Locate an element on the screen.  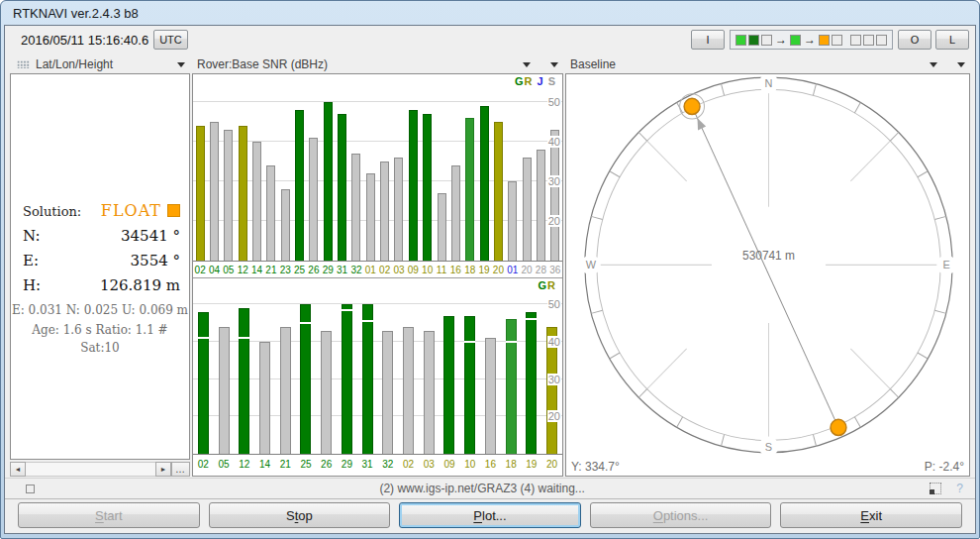
solution-status-indicator is located at coordinates (174, 210).